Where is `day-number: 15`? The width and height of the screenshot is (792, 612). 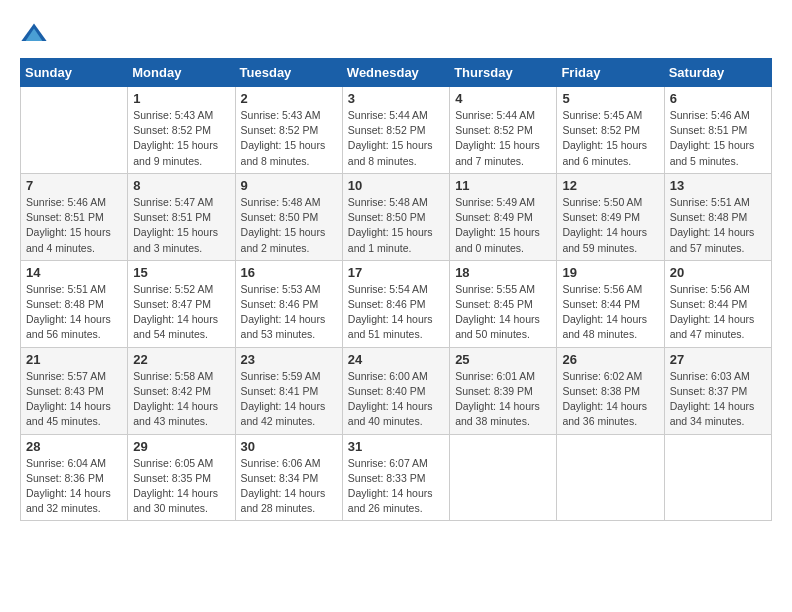
day-number: 15 is located at coordinates (181, 272).